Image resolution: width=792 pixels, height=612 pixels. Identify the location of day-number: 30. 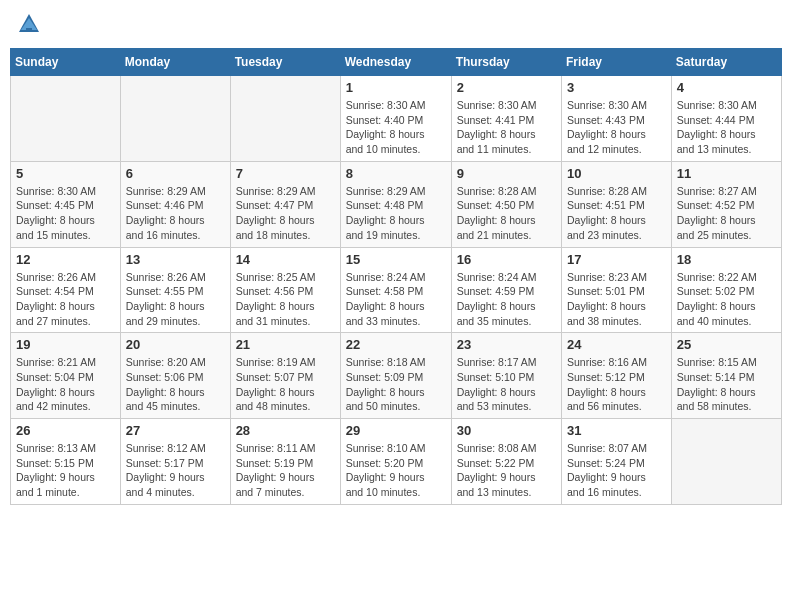
(506, 430).